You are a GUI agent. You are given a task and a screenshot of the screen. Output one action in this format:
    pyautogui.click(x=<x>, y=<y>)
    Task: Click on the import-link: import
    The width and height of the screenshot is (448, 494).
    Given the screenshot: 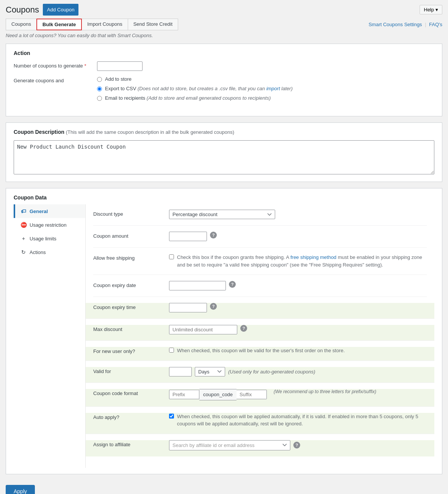 What is the action you would take?
    pyautogui.click(x=273, y=89)
    